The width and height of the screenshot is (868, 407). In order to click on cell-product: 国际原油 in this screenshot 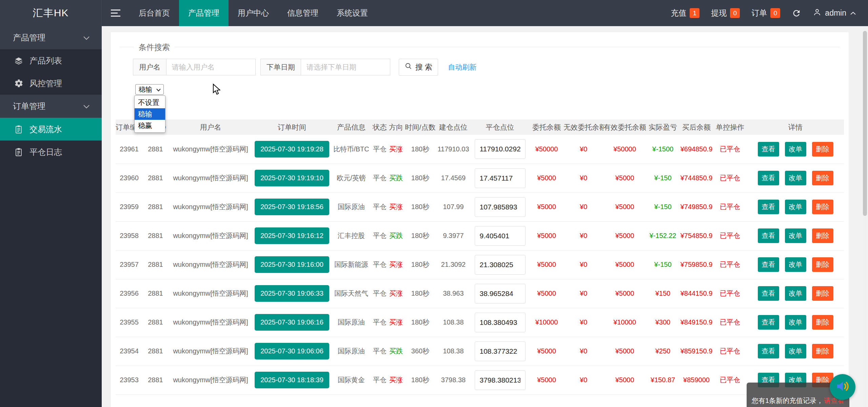, I will do `click(351, 207)`.